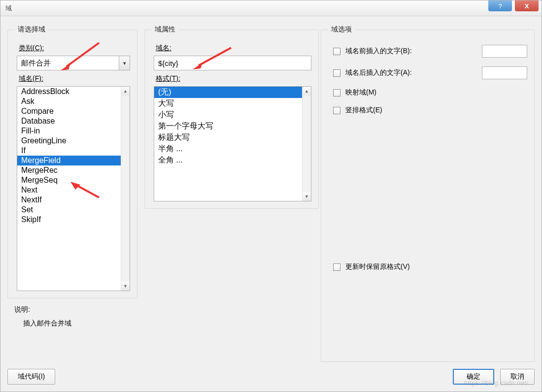  I want to click on list-item: 标题大写, so click(228, 138).